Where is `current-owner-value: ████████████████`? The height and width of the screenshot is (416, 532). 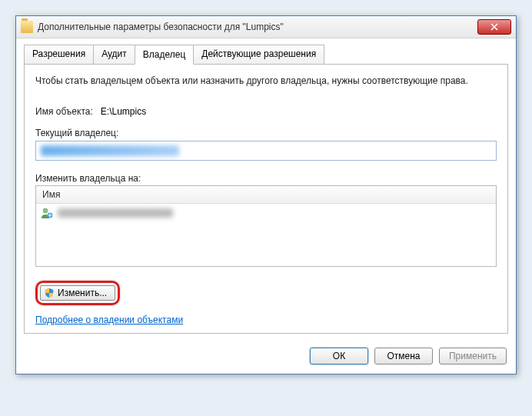 current-owner-value: ████████████████ is located at coordinates (110, 151).